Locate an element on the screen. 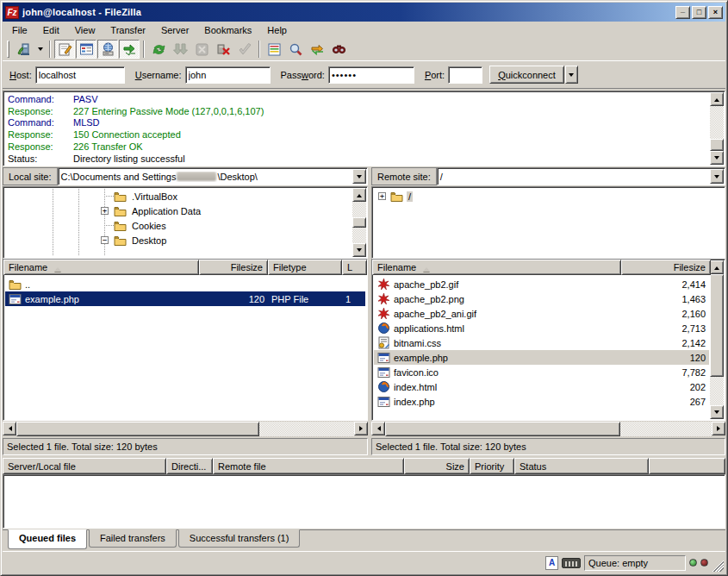  quickconnect-dropdown is located at coordinates (572, 74).